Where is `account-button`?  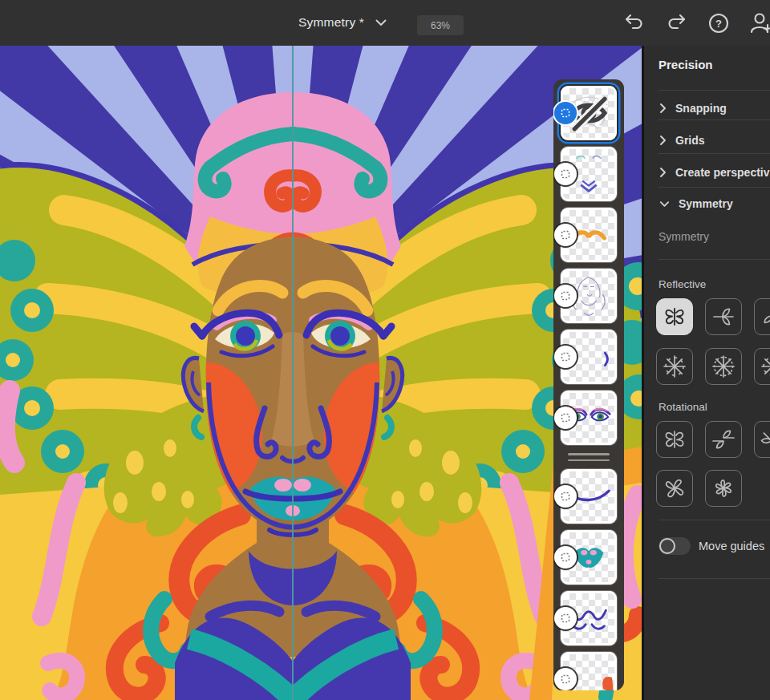
account-button is located at coordinates (759, 23).